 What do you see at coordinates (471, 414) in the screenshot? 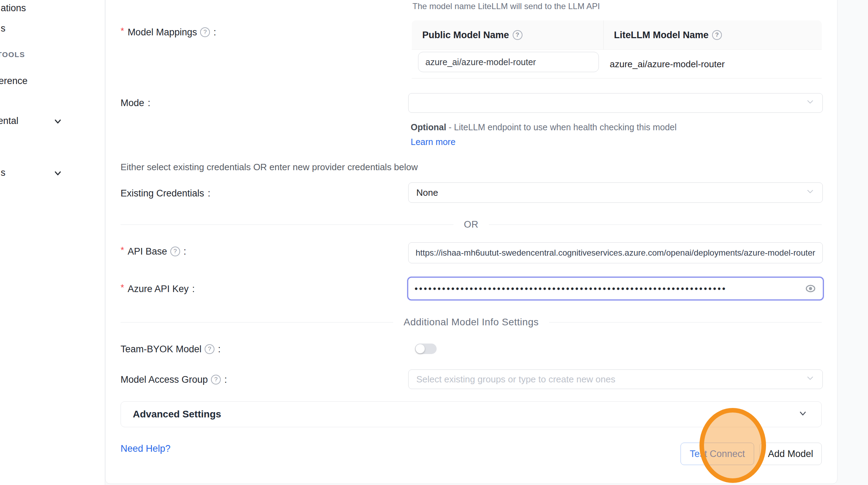
I see `advanced-settings-panel: Advanced Settings` at bounding box center [471, 414].